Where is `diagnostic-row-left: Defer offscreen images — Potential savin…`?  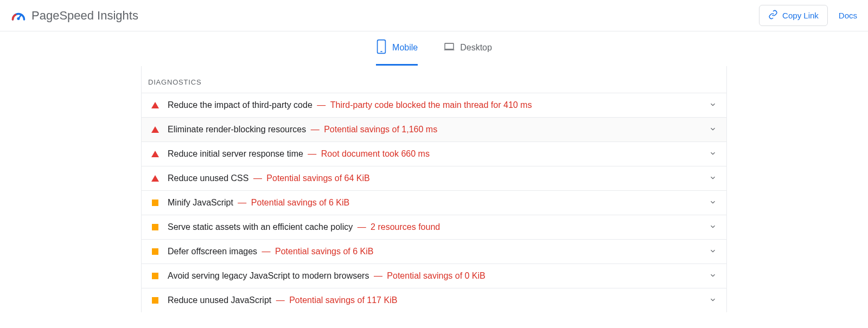
diagnostic-row-left: Defer offscreen images — Potential savin… is located at coordinates (263, 252).